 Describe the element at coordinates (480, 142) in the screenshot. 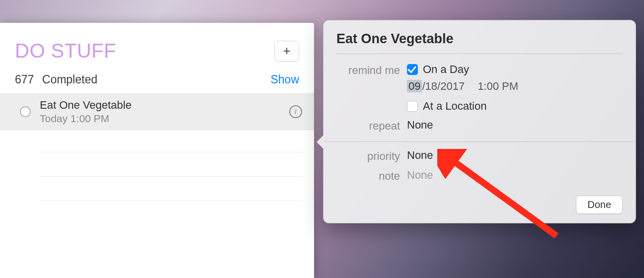

I see `popover-divider` at that location.